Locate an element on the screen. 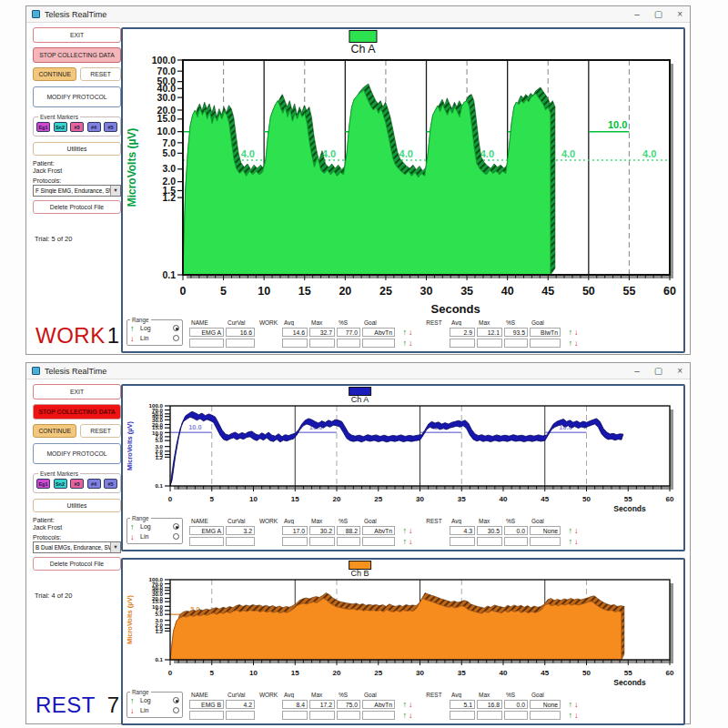  svg-text: 30 is located at coordinates (420, 499).